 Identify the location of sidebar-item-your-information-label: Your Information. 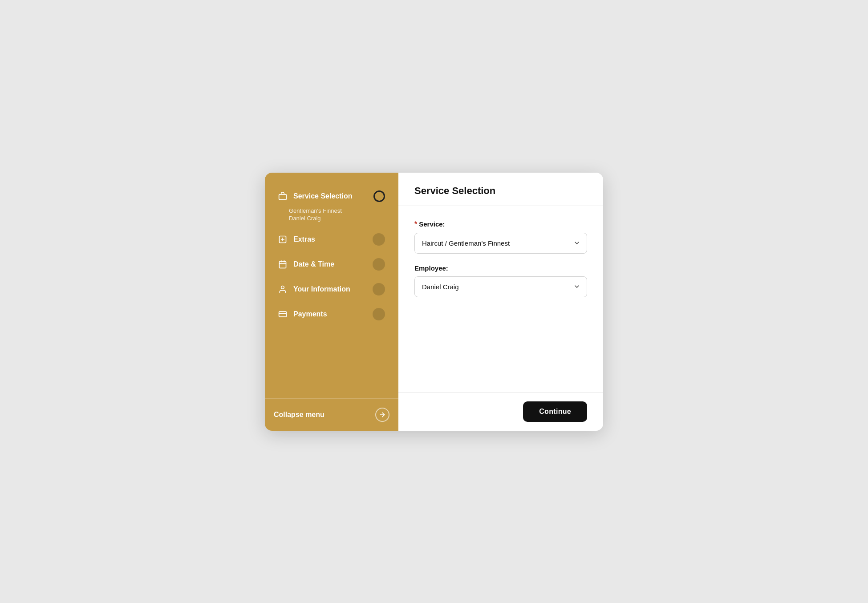
(322, 289).